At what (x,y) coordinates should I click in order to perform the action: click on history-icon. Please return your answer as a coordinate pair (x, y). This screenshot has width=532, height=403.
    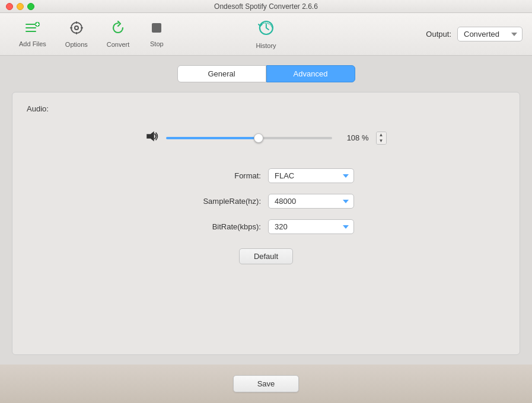
    Looking at the image, I should click on (266, 30).